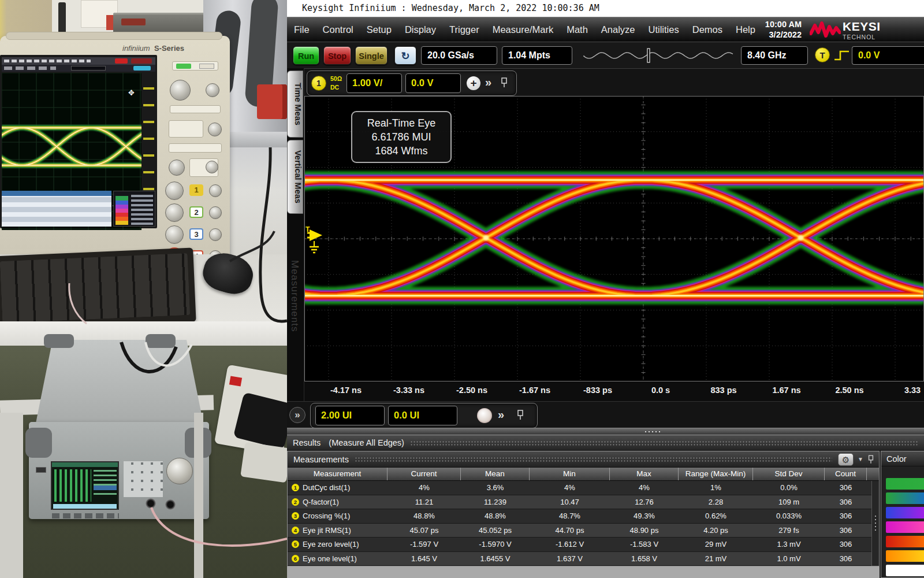 Image resolution: width=924 pixels, height=578 pixels. I want to click on measurement-name: Q-factor(1), so click(321, 502).